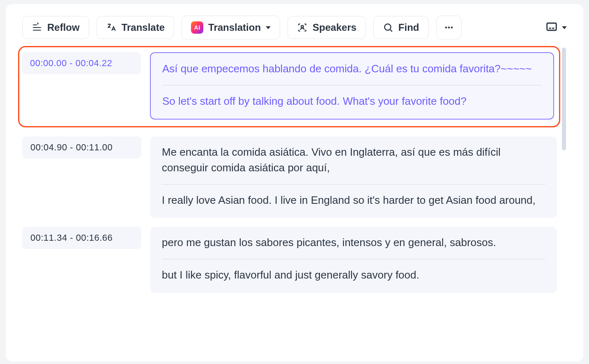  Describe the element at coordinates (81, 63) in the screenshot. I see `timestamp: 00:00.00 - 00:04.22` at that location.